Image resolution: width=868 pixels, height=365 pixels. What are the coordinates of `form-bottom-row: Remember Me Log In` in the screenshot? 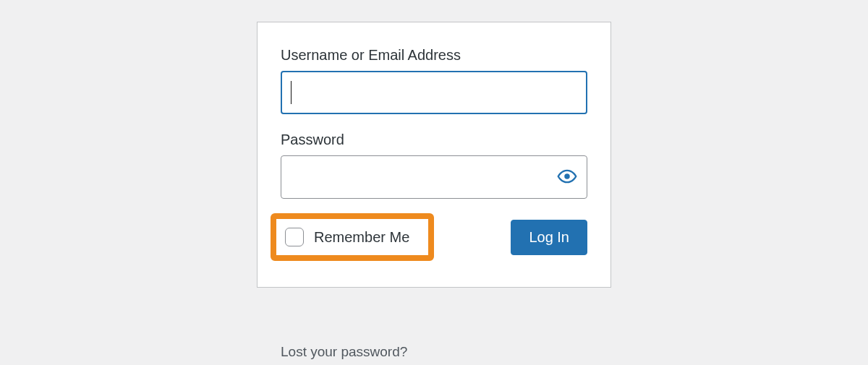 It's located at (434, 237).